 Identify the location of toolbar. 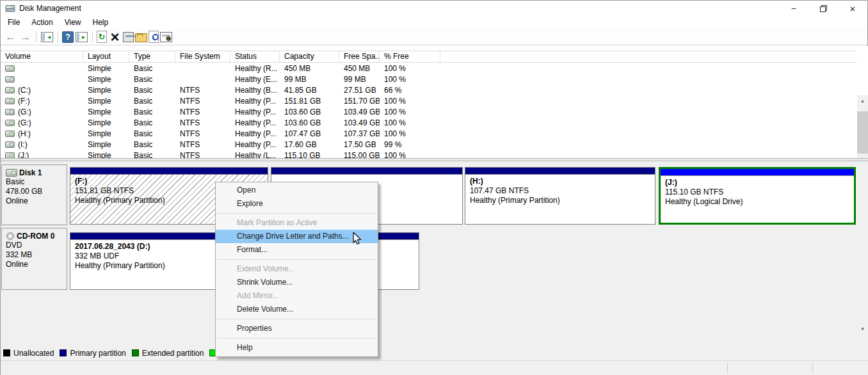
(434, 37).